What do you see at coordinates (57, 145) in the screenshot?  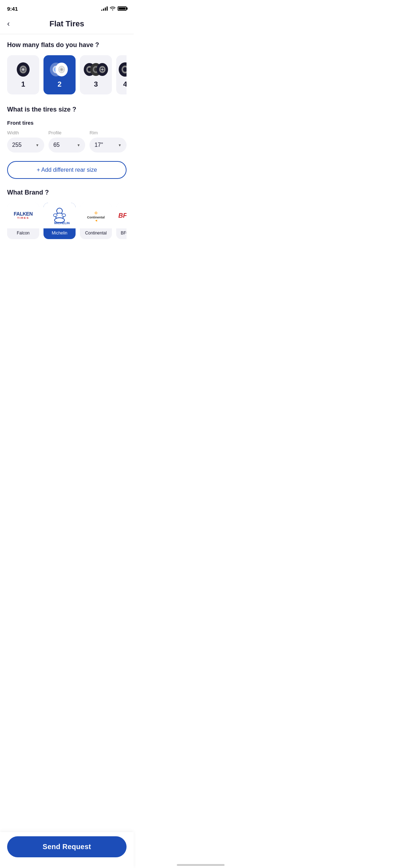 I see `profile-value: 65` at bounding box center [57, 145].